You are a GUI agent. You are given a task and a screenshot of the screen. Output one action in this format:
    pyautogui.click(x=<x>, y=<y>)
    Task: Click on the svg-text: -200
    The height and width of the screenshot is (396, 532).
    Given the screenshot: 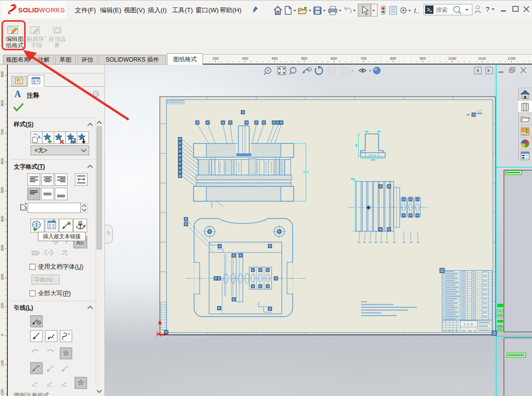 What is the action you would take?
    pyautogui.click(x=2, y=393)
    